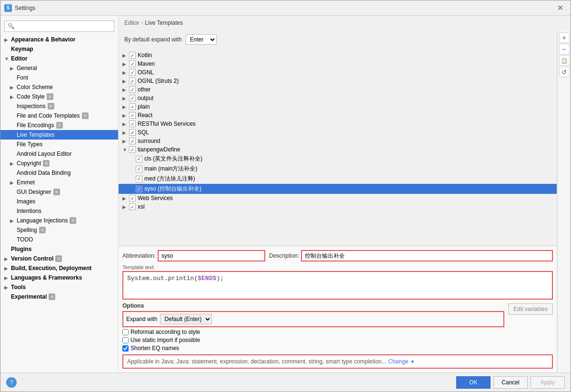 This screenshot has height=392, width=571. What do you see at coordinates (59, 106) in the screenshot?
I see `sidebar-item-inspections: Inspections ≡` at bounding box center [59, 106].